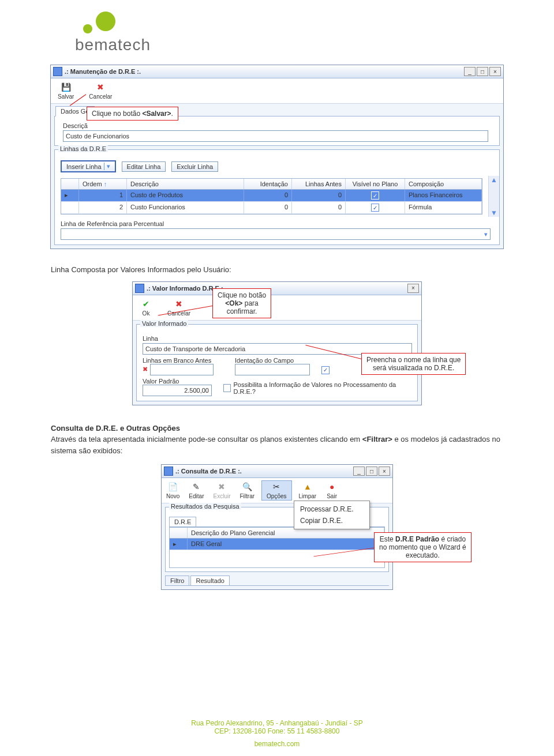  I want to click on menu-processar: Processar D.R.E., so click(332, 509).